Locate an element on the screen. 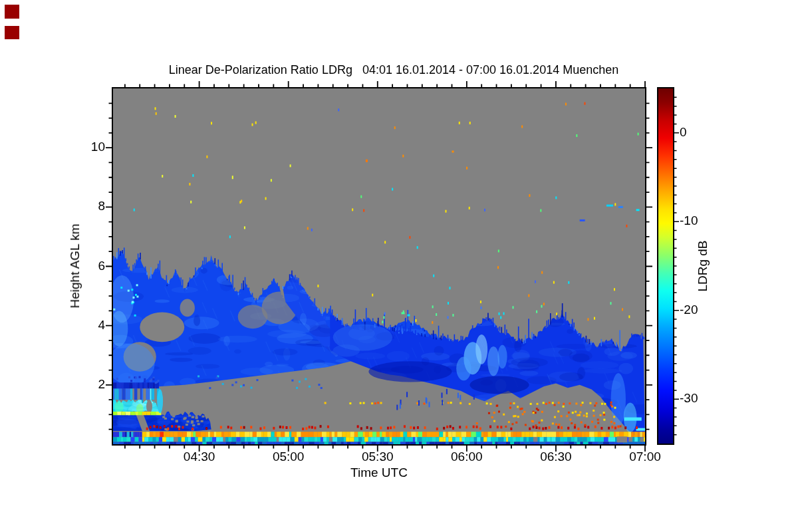  y-tick-label-8: 8 is located at coordinates (89, 206).